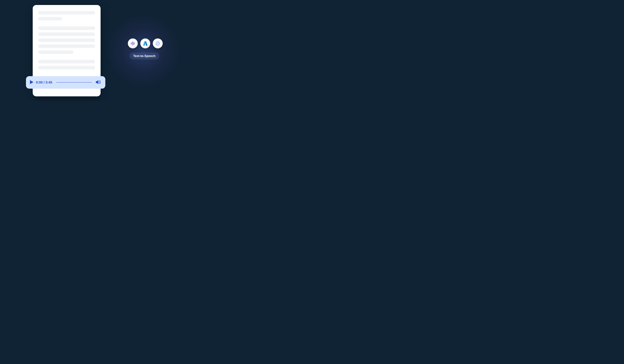  I want to click on play-button, so click(32, 82).